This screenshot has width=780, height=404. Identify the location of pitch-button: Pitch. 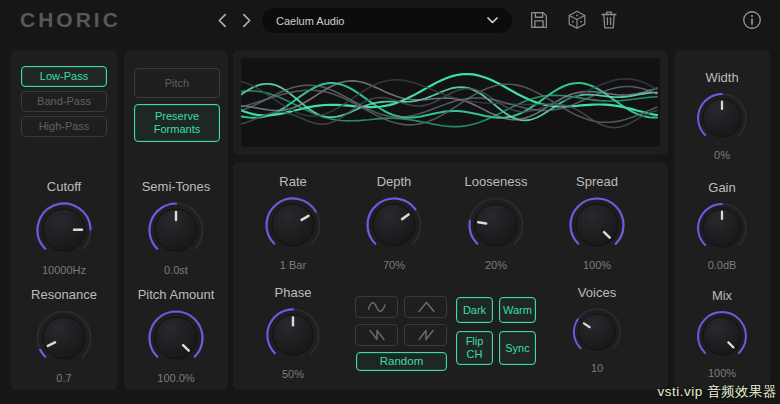
(177, 83).